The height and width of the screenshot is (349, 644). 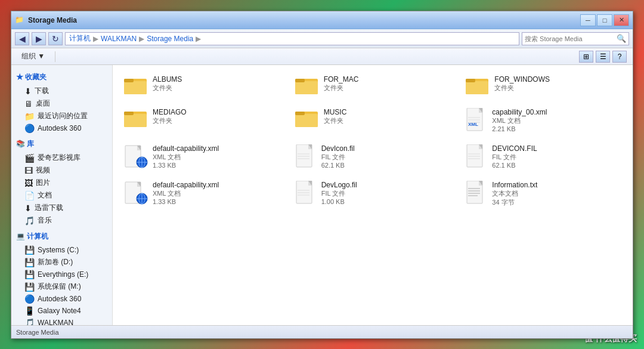 What do you see at coordinates (544, 86) in the screenshot?
I see `file-item-for-windows: FOR_WINDOWS 文件夹` at bounding box center [544, 86].